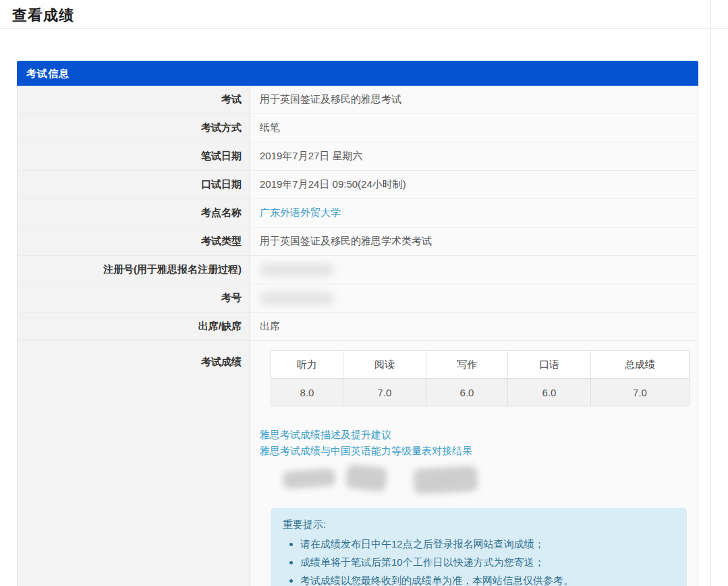  I want to click on notice-title: 重要提示:, so click(479, 525).